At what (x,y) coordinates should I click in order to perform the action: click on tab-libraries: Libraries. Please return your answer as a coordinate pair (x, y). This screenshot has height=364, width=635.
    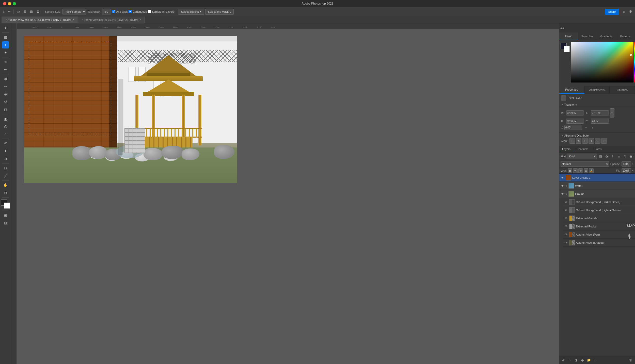
    Looking at the image, I should click on (622, 90).